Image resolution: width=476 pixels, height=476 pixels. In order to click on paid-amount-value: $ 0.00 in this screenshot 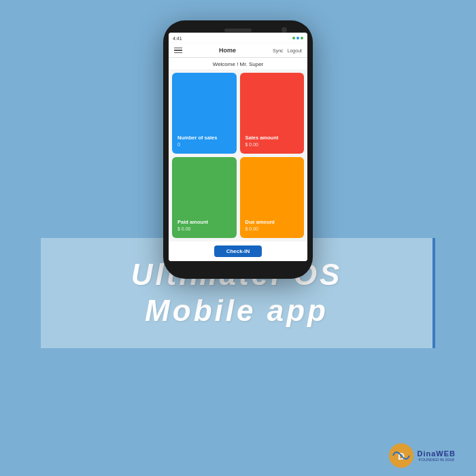, I will do `click(204, 228)`.